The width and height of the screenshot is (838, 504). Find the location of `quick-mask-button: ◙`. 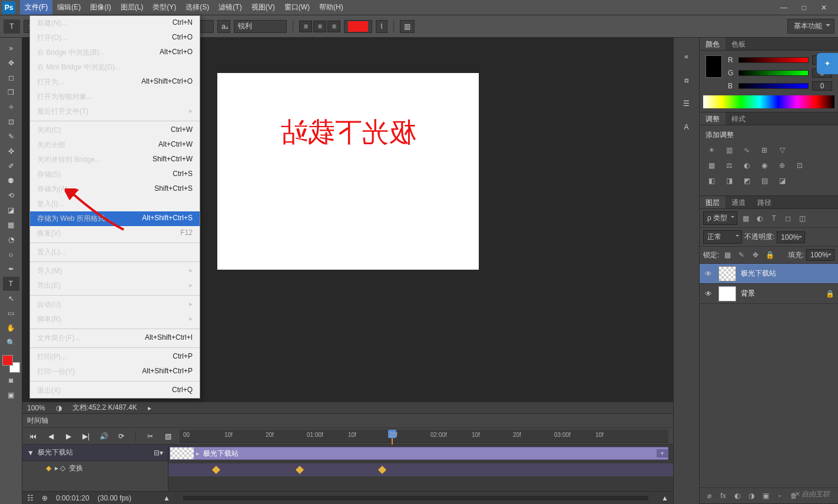

quick-mask-button: ◙ is located at coordinates (11, 380).